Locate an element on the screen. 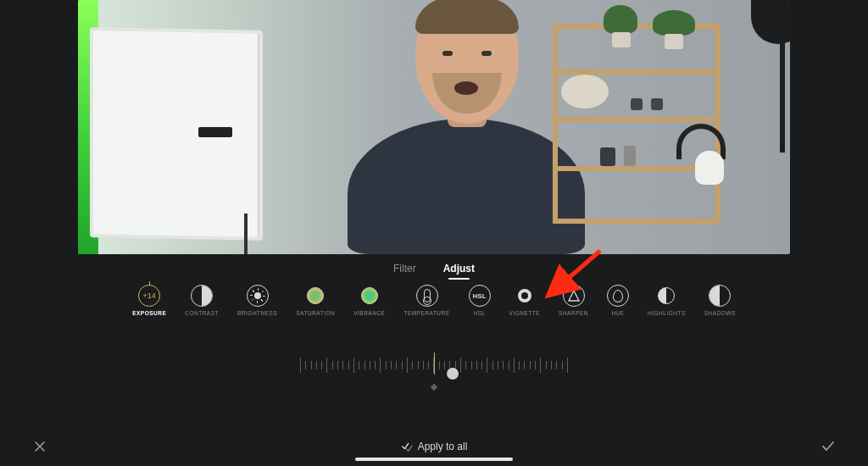  apply-all-icon is located at coordinates (407, 447).